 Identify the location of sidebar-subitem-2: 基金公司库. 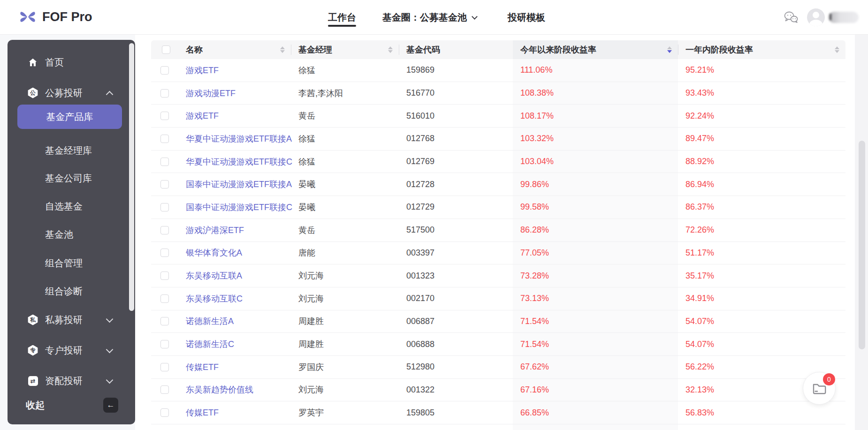
(71, 178).